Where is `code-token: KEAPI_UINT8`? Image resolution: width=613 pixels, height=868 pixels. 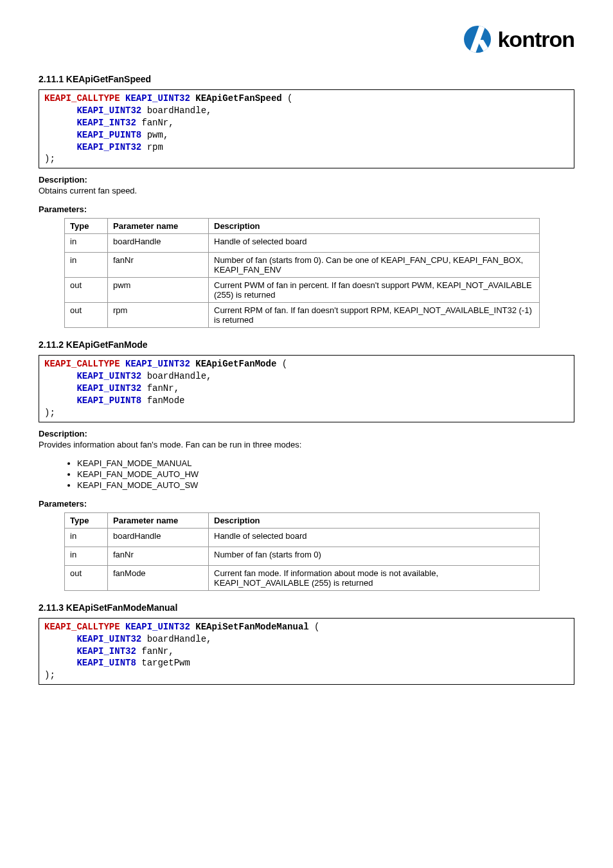
code-token: KEAPI_UINT8 is located at coordinates (106, 663).